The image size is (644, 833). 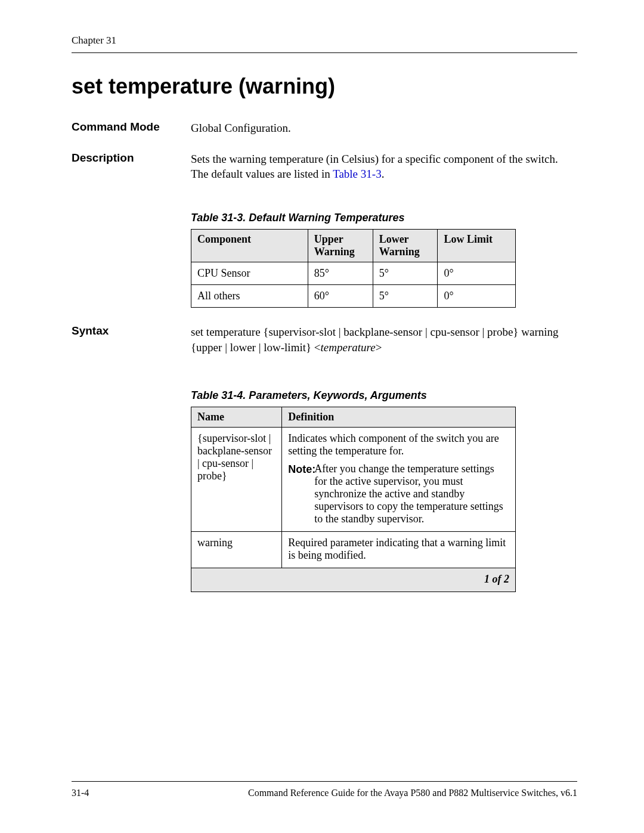 What do you see at coordinates (80, 793) in the screenshot?
I see `footer-page-number: 31-4` at bounding box center [80, 793].